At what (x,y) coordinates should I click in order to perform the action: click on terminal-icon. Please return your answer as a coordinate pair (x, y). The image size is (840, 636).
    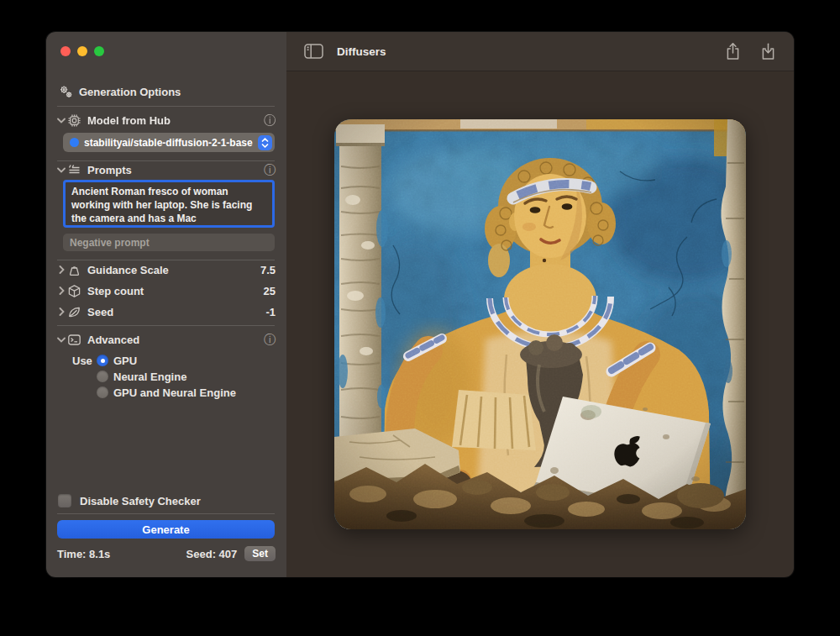
    Looking at the image, I should click on (74, 339).